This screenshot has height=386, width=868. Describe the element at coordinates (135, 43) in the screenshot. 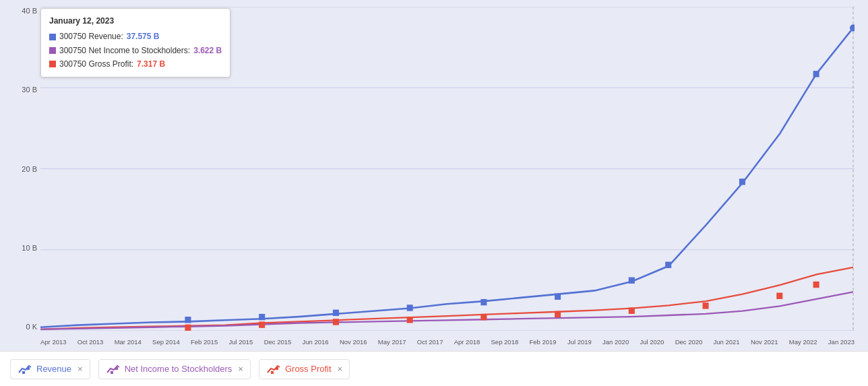

I see `tooltip: January 12, 2023 300750 Revenue: 37.575 …` at that location.